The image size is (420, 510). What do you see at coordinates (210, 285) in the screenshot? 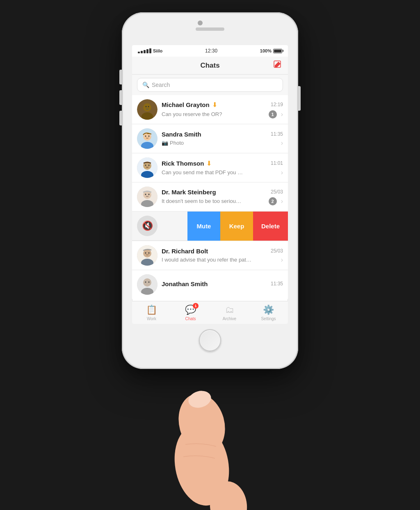
I see `chat-item-jonathan-smith: Jonathan Smith 11:35` at bounding box center [210, 285].